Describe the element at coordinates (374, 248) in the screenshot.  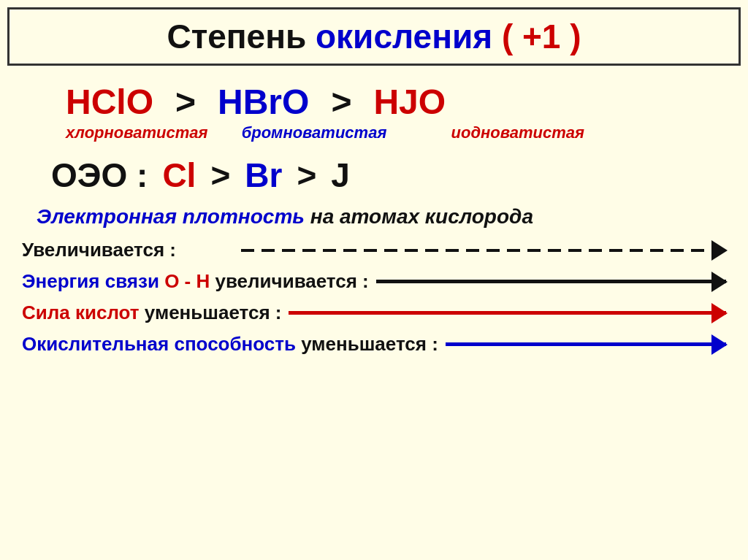
I see `increases-row: Увеличивается :` at that location.